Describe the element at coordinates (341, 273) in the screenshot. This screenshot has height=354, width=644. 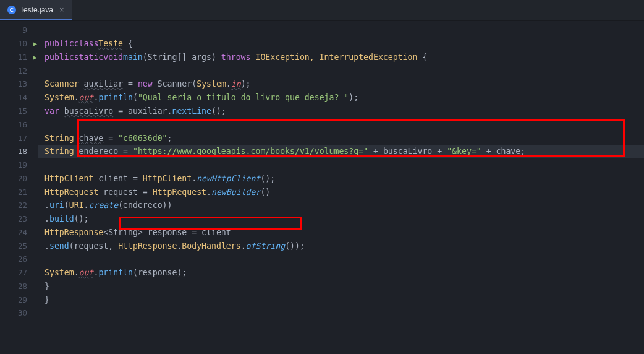
I see `code-line: System.out.println(response);` at that location.